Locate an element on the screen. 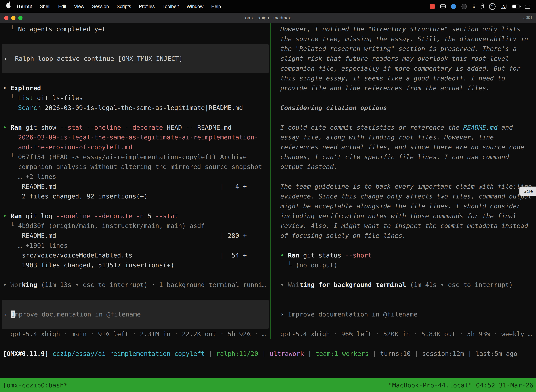  window-grid-icon is located at coordinates (443, 6).